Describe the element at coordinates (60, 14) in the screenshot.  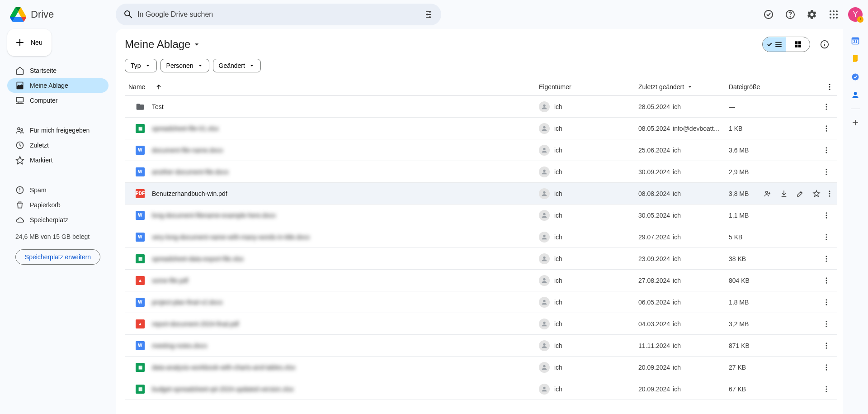
I see `logo-area: Drive` at that location.